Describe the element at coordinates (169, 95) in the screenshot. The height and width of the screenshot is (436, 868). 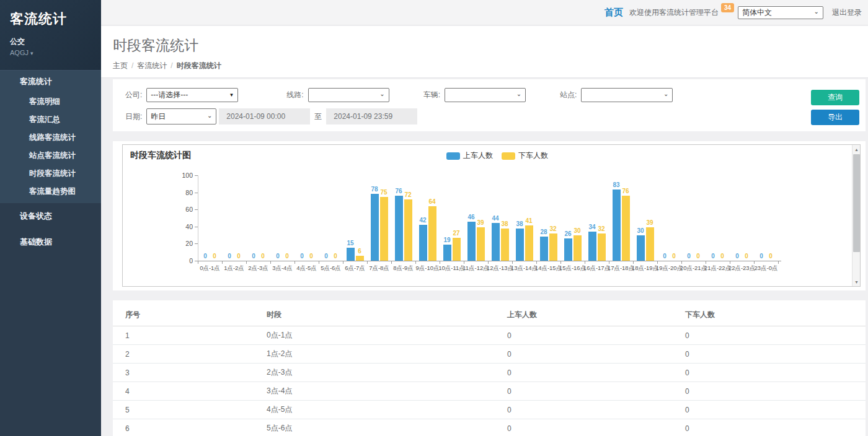
I see `company-value: ---请选择---` at that location.